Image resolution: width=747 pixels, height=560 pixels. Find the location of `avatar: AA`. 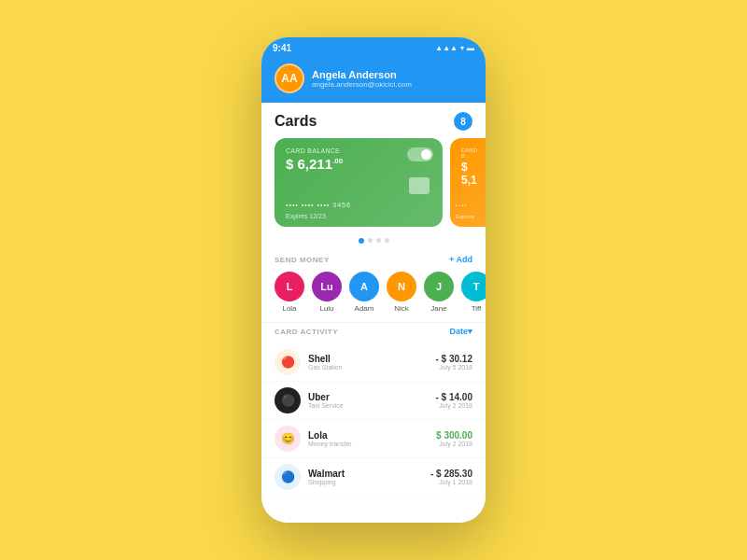

avatar: AA is located at coordinates (289, 78).